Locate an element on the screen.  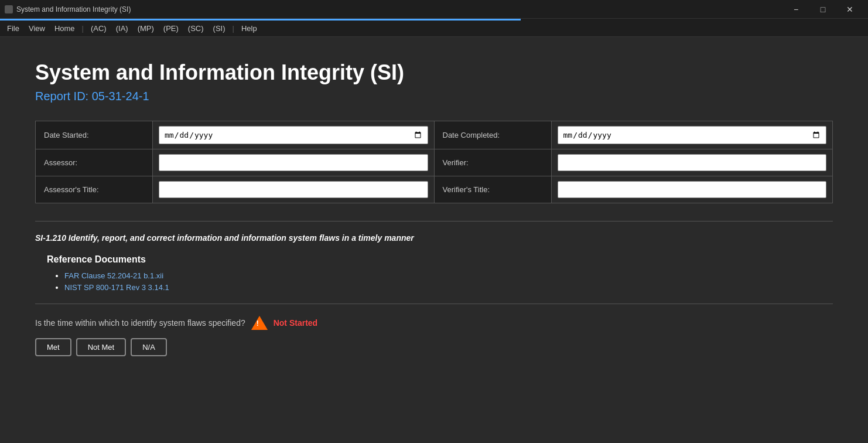
maximize-button: □ is located at coordinates (823, 9).